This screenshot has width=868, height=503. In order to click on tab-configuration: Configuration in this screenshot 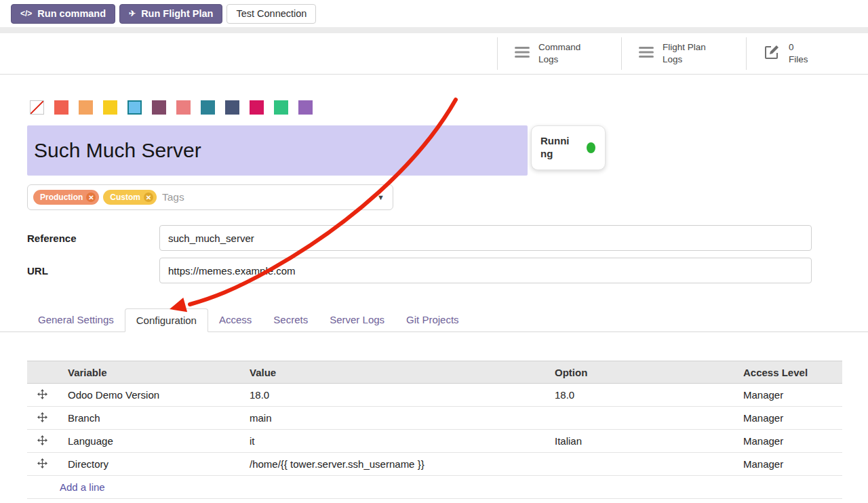, I will do `click(167, 320)`.